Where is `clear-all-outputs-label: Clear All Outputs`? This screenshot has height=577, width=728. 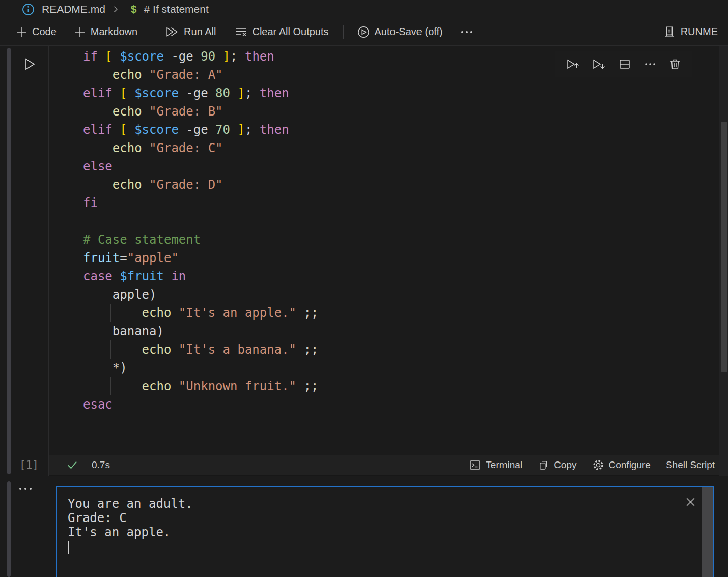 clear-all-outputs-label: Clear All Outputs is located at coordinates (290, 32).